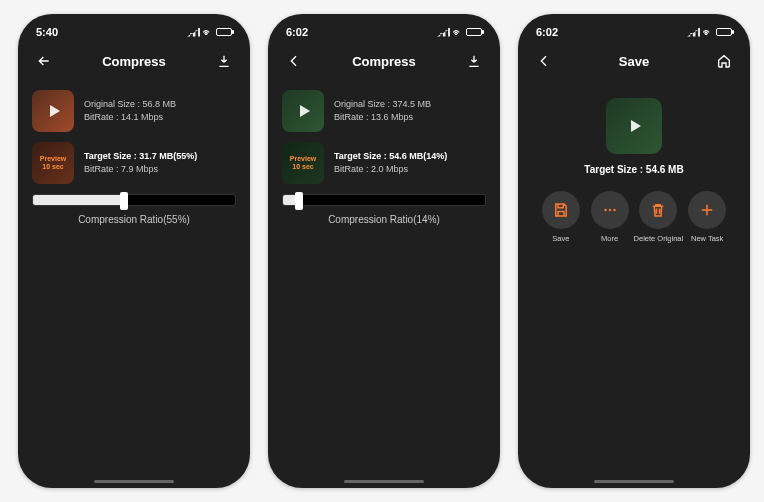 This screenshot has width=764, height=502. I want to click on target-row: Preview 10 sec Target Size : 31.7 MB(55%…, so click(134, 163).